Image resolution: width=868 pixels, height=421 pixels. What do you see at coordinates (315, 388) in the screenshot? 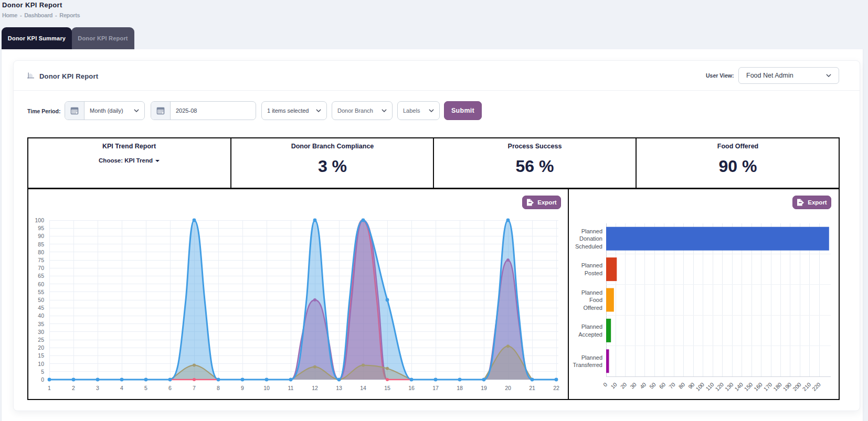
I see `svg-text: 12` at bounding box center [315, 388].